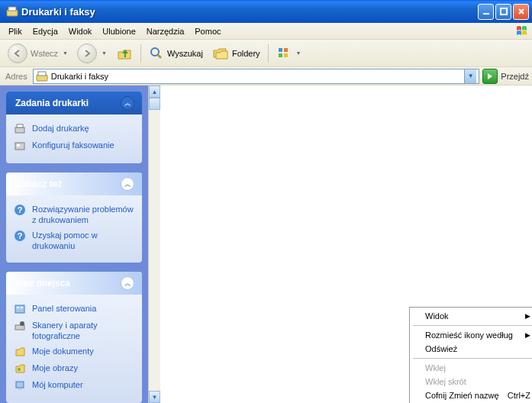 The height and width of the screenshot is (403, 532). I want to click on scroll-thumb, so click(154, 104).